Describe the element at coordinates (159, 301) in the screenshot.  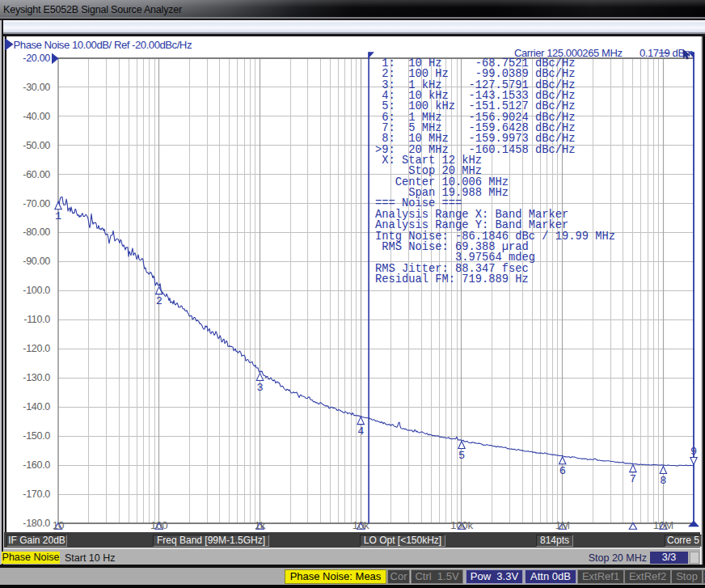
I see `svg-text: 2` at that location.